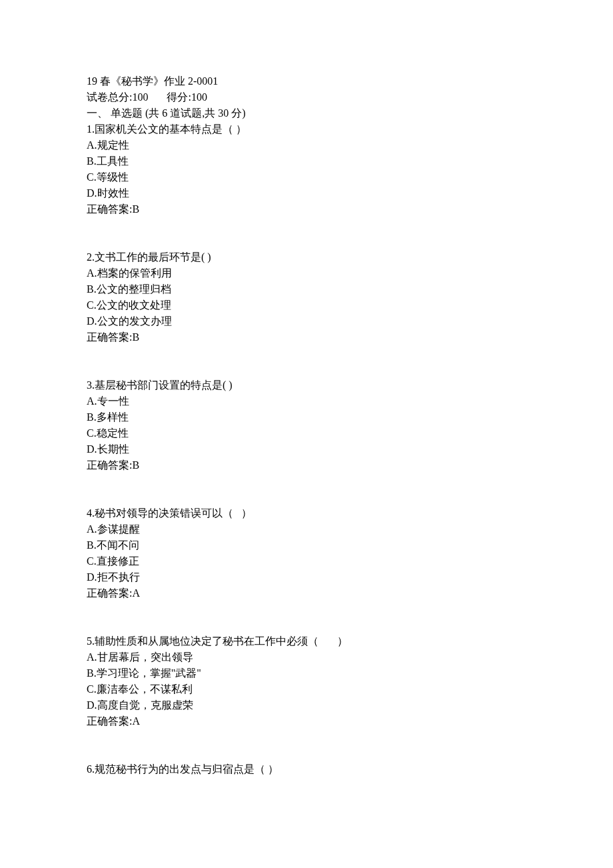  I want to click on question-option: C.直接修正, so click(306, 561).